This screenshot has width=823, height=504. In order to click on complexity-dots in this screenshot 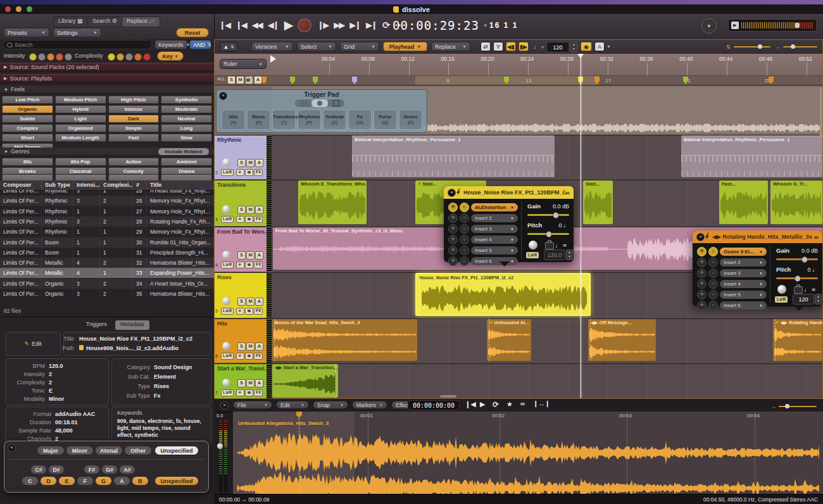, I will do `click(130, 58)`.